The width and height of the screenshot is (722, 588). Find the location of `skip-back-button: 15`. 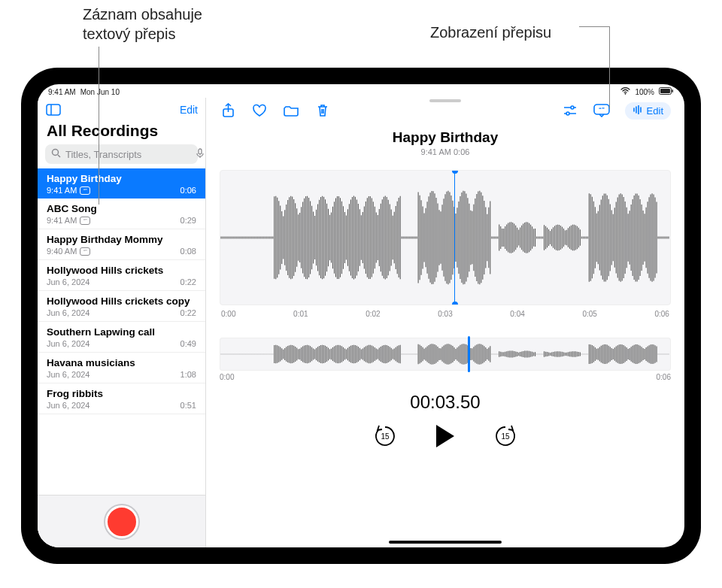

skip-back-button: 15 is located at coordinates (385, 438).